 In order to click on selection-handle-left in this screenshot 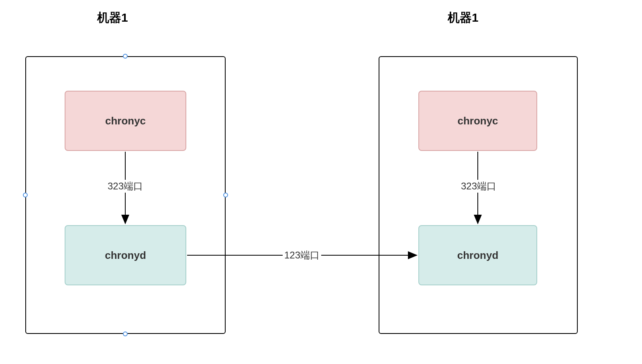, I will do `click(25, 195)`.